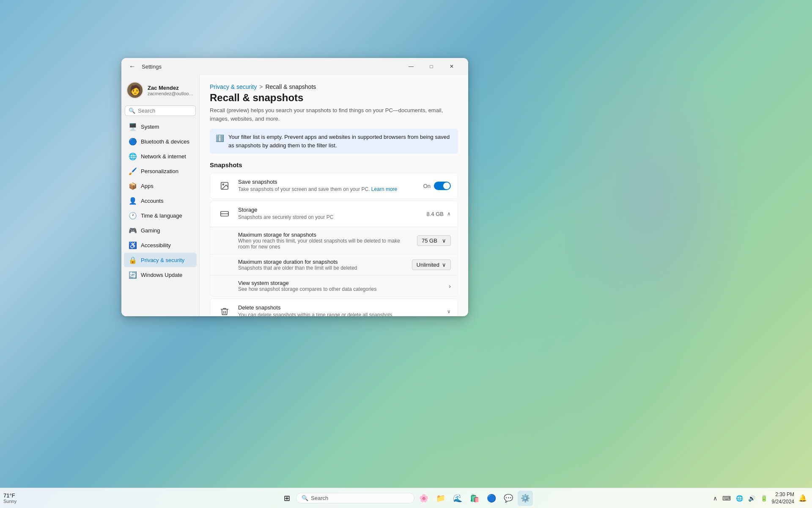  I want to click on nav-item-accessibility: ♿ Accessibility, so click(160, 245).